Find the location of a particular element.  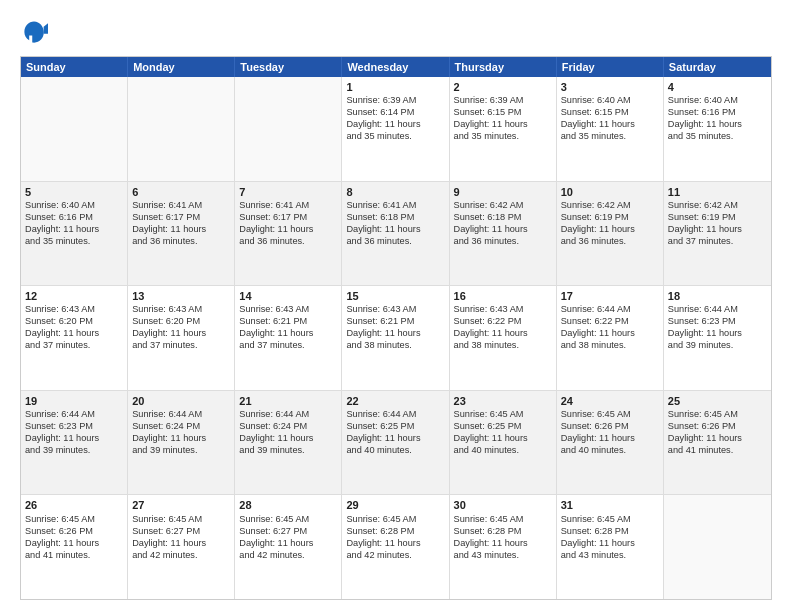

day-info-line: and 35 minutes. is located at coordinates (395, 137).